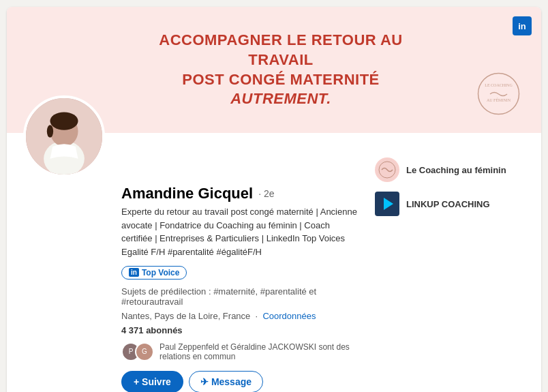  I want to click on company-name-0: Le Coaching au féminin, so click(457, 170).